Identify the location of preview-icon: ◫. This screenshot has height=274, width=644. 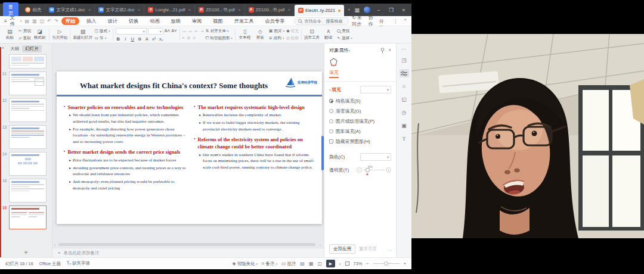
(42, 21).